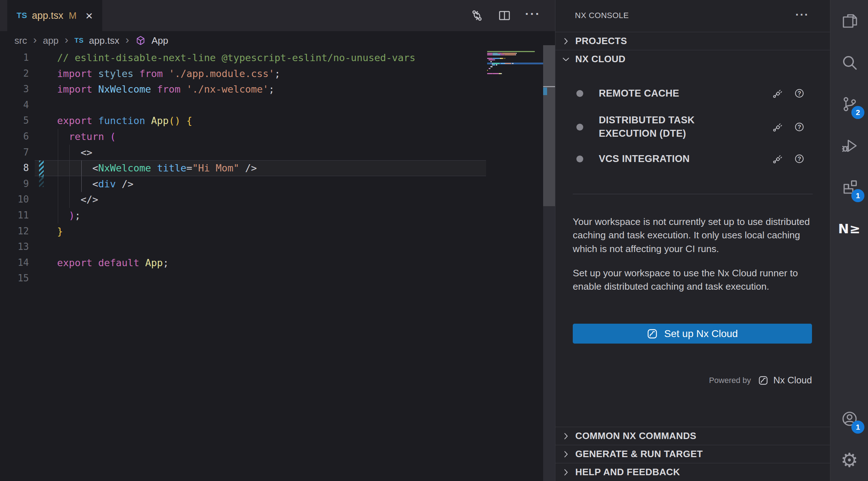  What do you see at coordinates (89, 16) in the screenshot?
I see `close-tab-icon: ×` at bounding box center [89, 16].